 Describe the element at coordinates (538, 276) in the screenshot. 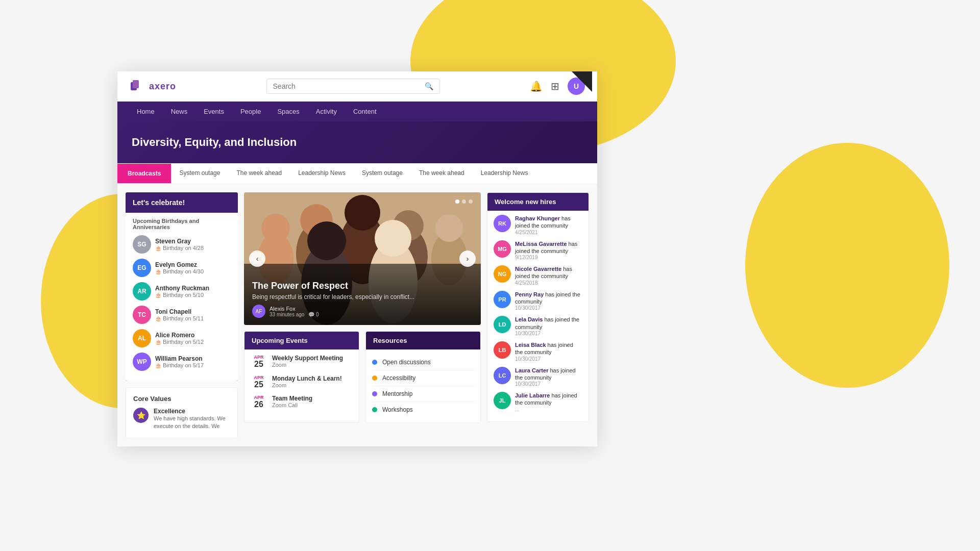

I see `hire-item: NG Nicole Gavarrette has joined the comm…` at that location.